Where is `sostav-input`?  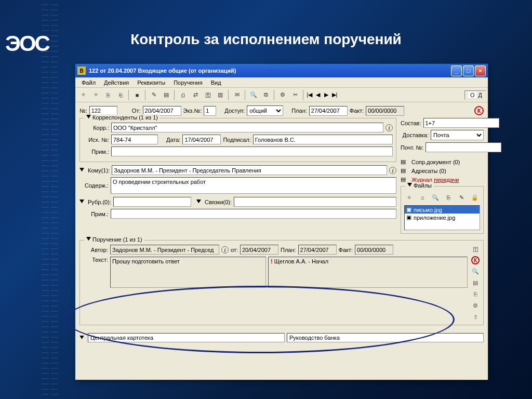 sostav-input is located at coordinates (461, 123).